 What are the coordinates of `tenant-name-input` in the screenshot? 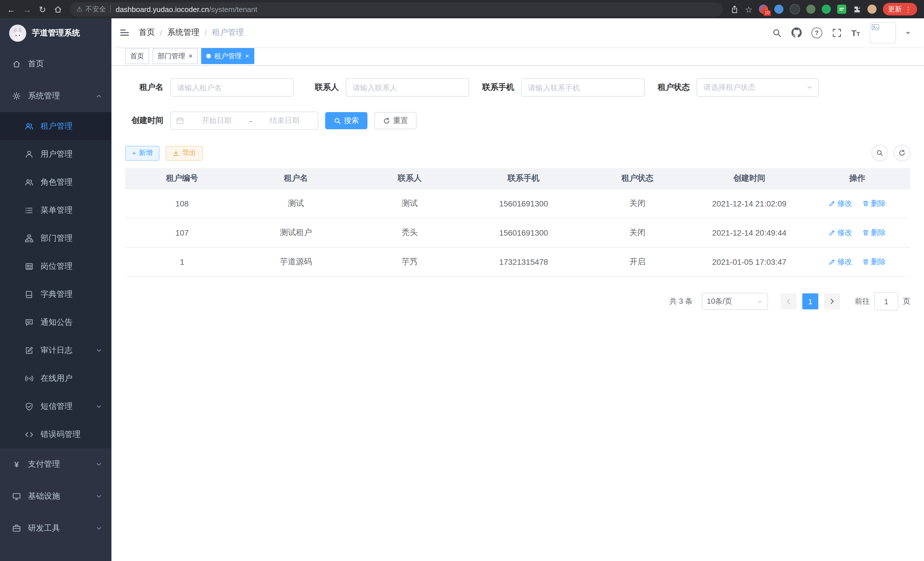 It's located at (232, 88).